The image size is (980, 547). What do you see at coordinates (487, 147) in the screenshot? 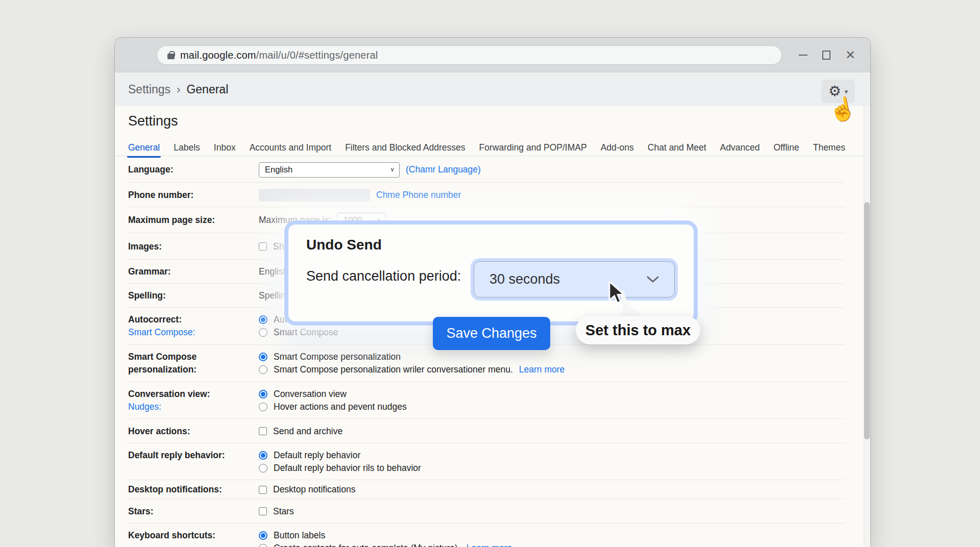
I see `settings-tabs: GeneralLabelsInboxAccounts and ImportFil…` at bounding box center [487, 147].